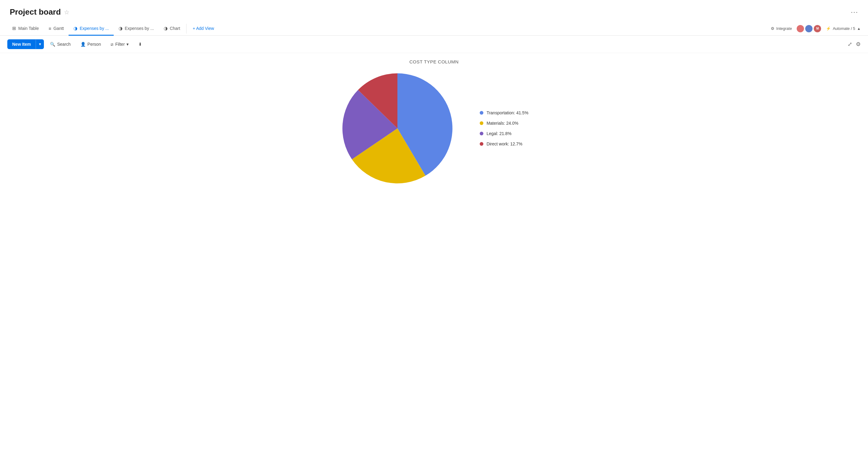 The image size is (868, 475). I want to click on toolbar: New Item ▾ 🔍 Search 👤 Person ⧄ Filter ▾ …, so click(434, 44).